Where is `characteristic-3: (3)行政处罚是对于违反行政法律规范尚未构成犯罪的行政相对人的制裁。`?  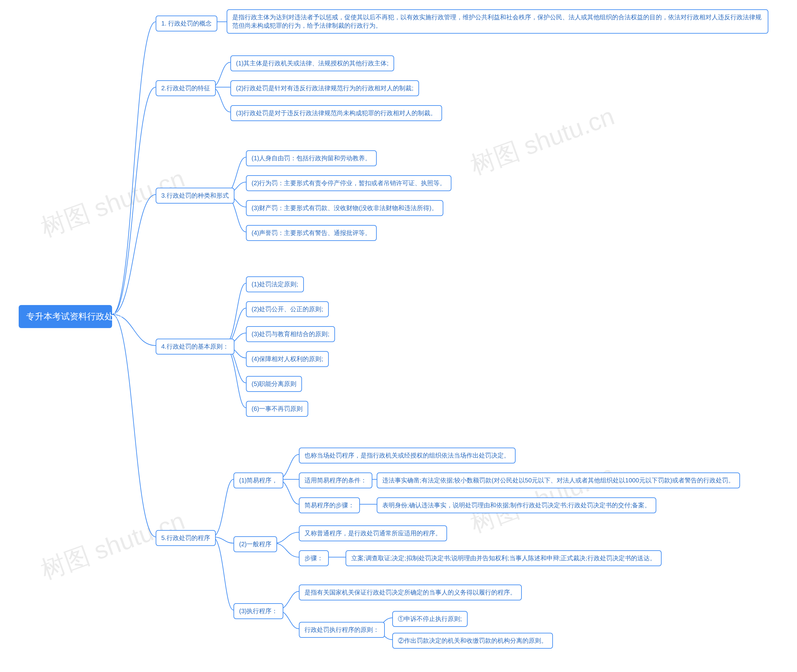 characteristic-3: (3)行政处罚是对于违反行政法律规范尚未构成犯罪的行政相对人的制裁。 is located at coordinates (336, 113).